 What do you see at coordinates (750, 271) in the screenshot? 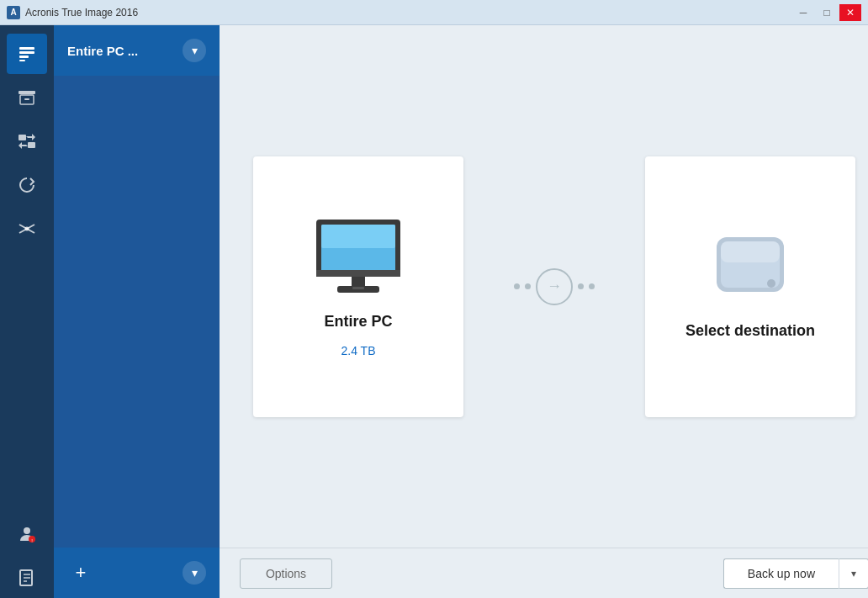
I see `destination-icon-area` at bounding box center [750, 271].